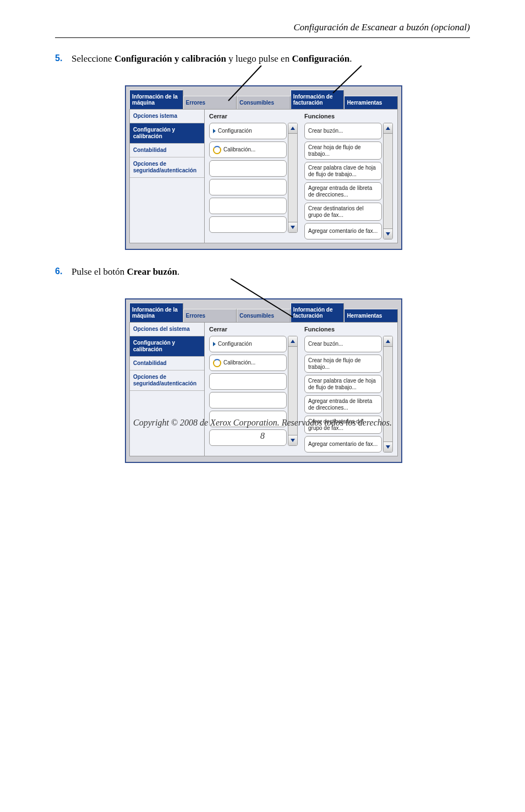  Describe the element at coordinates (290, 59) in the screenshot. I see `step-5: 5. Seleccione Configuración y calibració…` at that location.